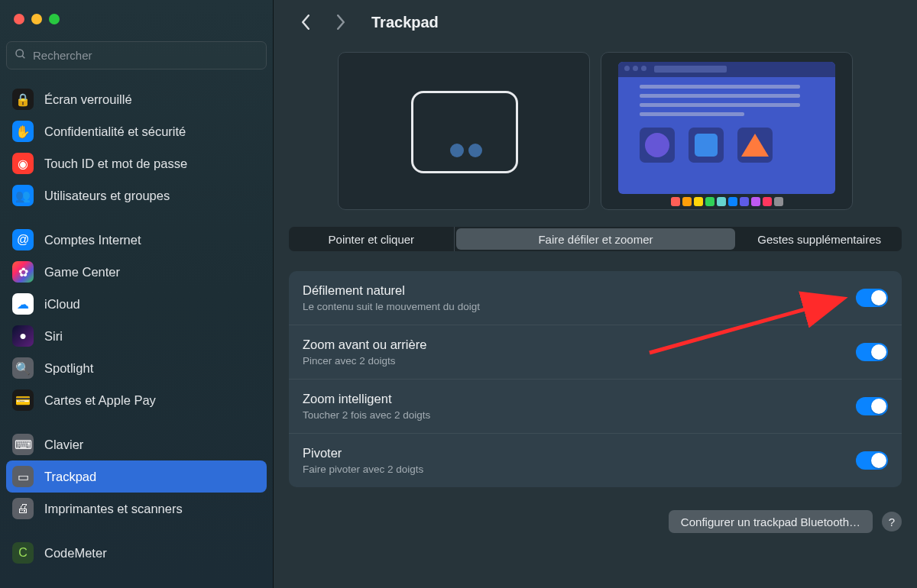 Image resolution: width=917 pixels, height=588 pixels. What do you see at coordinates (136, 131) in the screenshot?
I see `sidebar-item-confidentialit-et-s-curit-: ✋Confidentialité et sécurité` at bounding box center [136, 131].